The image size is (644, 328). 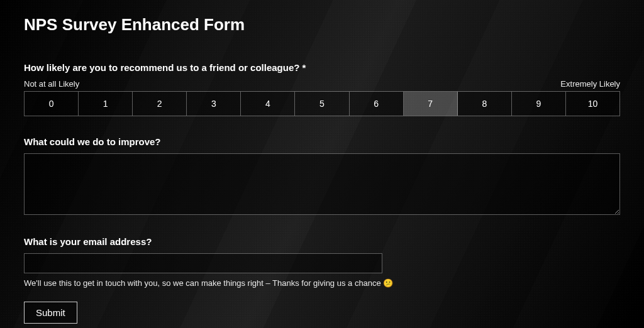 I want to click on email-helper-message: We'll use this to get in touch with you,…, so click(x=204, y=283).